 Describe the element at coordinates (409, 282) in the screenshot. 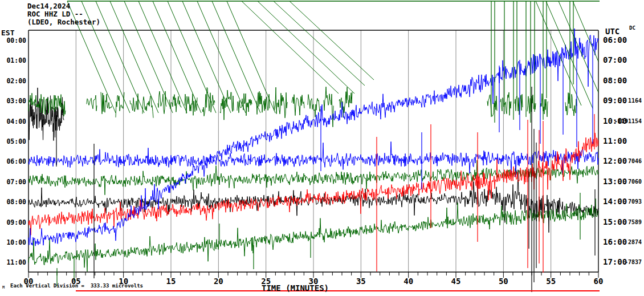

I see `x-tick-label: 40` at that location.